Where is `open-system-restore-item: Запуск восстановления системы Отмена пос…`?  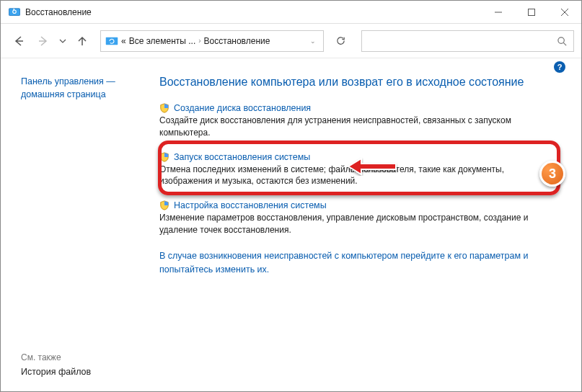 open-system-restore-item: Запуск восстановления системы Отмена пос… is located at coordinates (359, 170).